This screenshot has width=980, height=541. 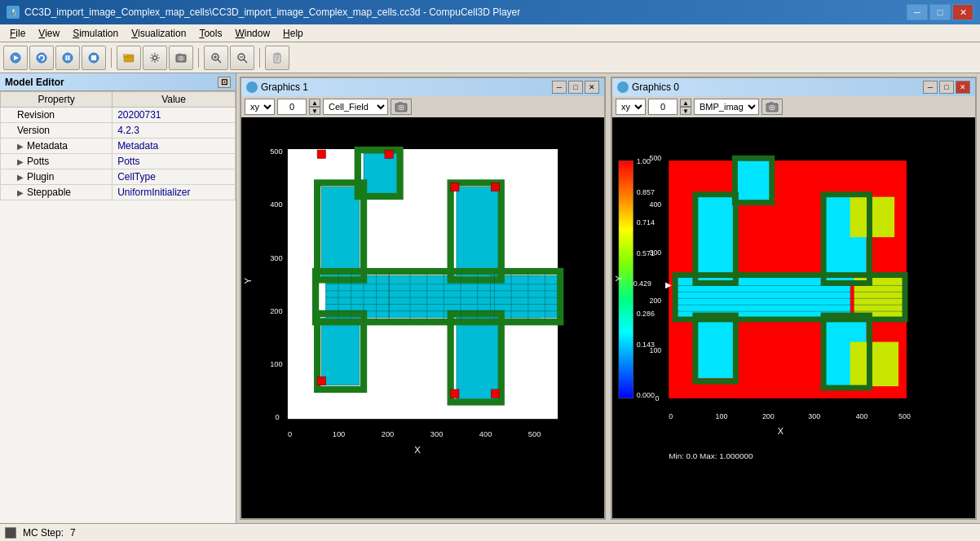 What do you see at coordinates (772, 107) in the screenshot?
I see `graphics0-camera-btn` at bounding box center [772, 107].